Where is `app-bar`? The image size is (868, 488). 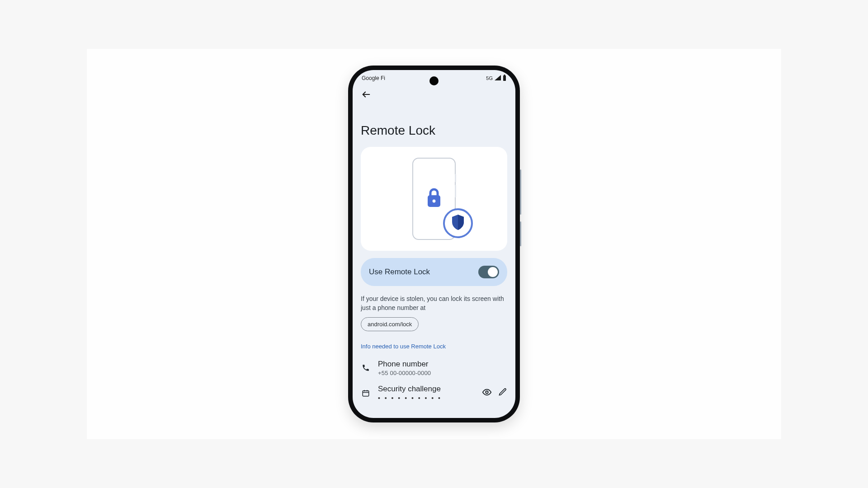 app-bar is located at coordinates (434, 94).